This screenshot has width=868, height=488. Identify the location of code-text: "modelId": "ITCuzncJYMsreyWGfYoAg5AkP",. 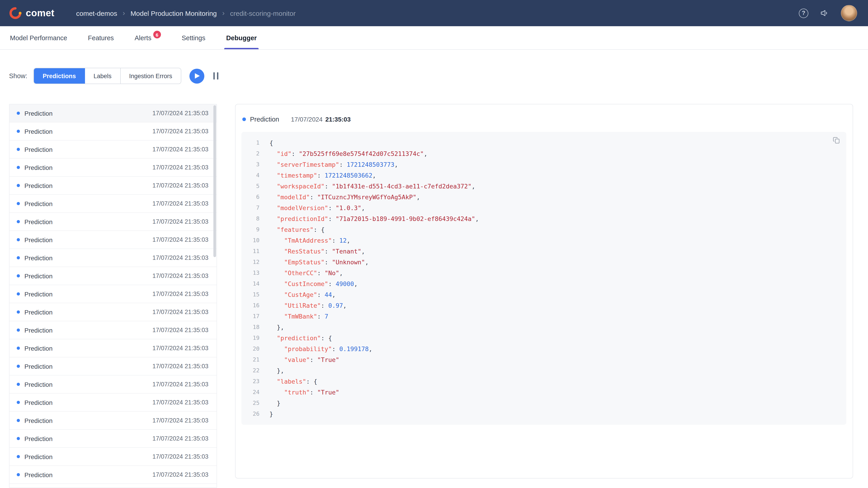
(345, 197).